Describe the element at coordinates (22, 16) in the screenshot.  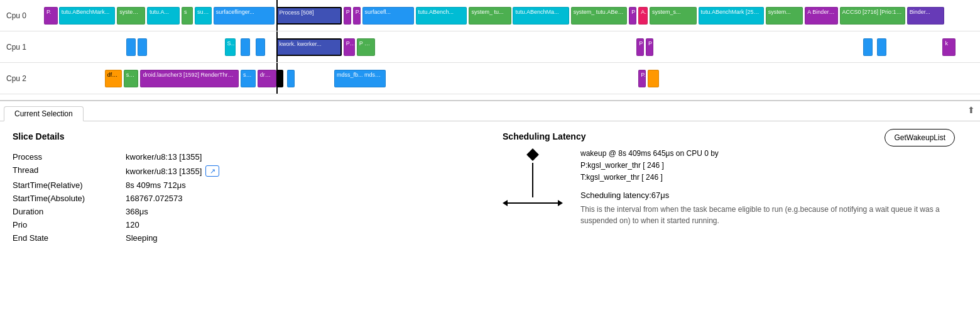
I see `cpu-0-label: Cpu 0` at that location.